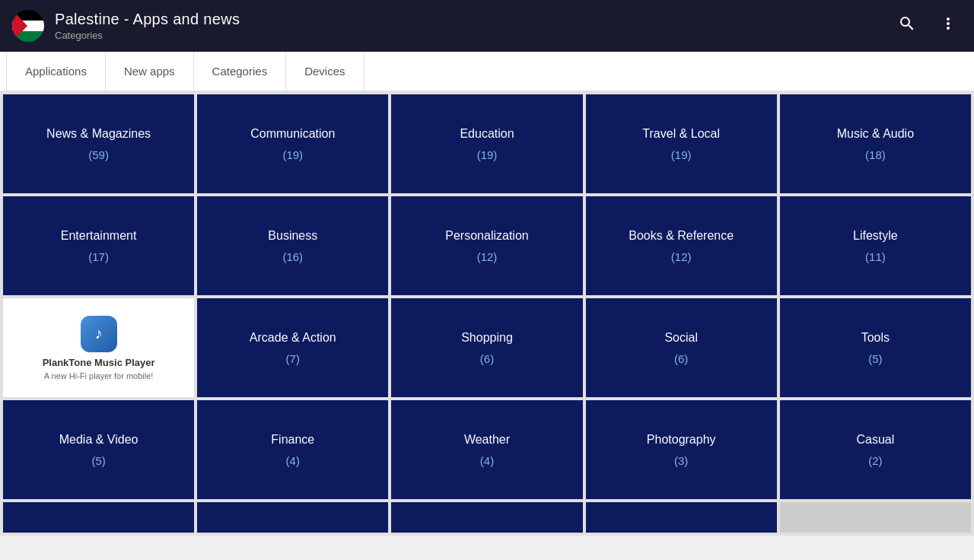 This screenshot has width=974, height=560. Describe the element at coordinates (474, 20) in the screenshot. I see `header-title: Palestine - Apps and news` at that location.